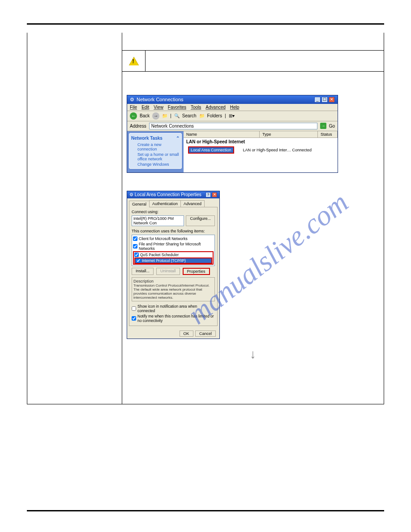  What do you see at coordinates (193, 203) in the screenshot?
I see `tab-advanced: Advanced` at bounding box center [193, 203].